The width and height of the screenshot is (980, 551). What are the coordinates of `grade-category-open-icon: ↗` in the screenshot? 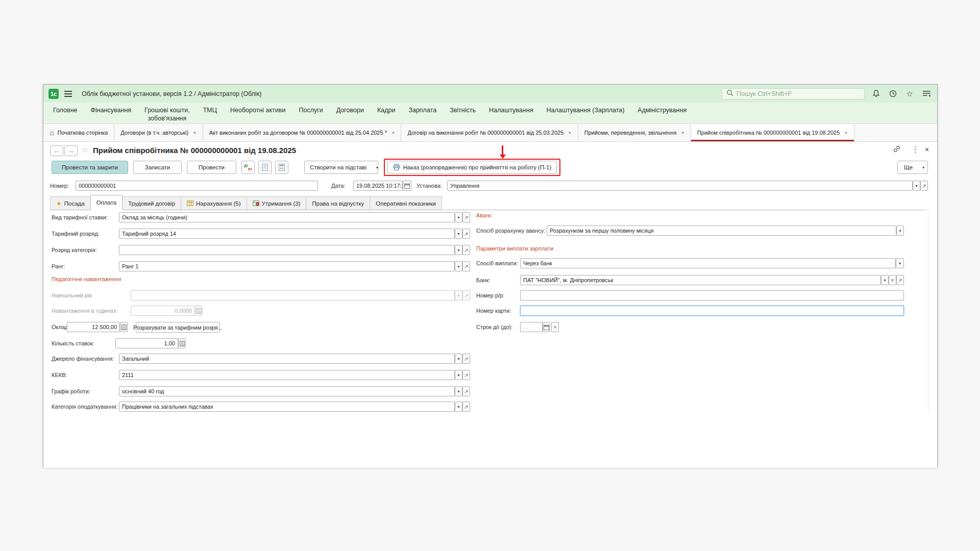 It's located at (467, 250).